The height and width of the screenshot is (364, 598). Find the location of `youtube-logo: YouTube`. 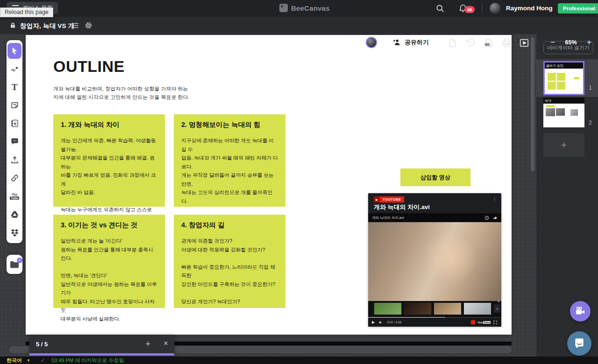

youtube-logo: YouTube is located at coordinates (484, 322).